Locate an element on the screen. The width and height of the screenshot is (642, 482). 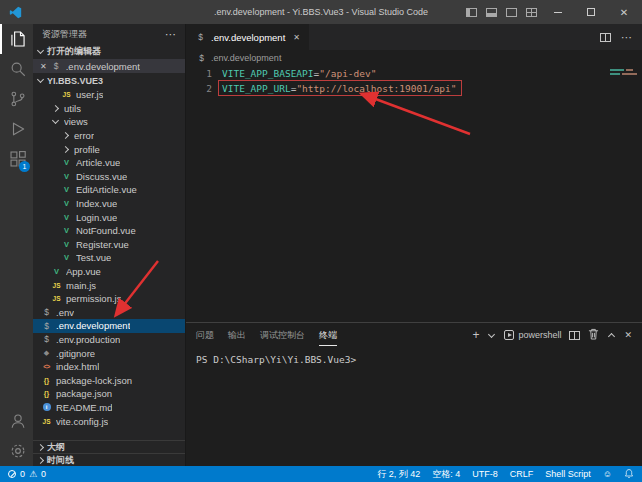
timeline-label: 时间线 is located at coordinates (60, 460).